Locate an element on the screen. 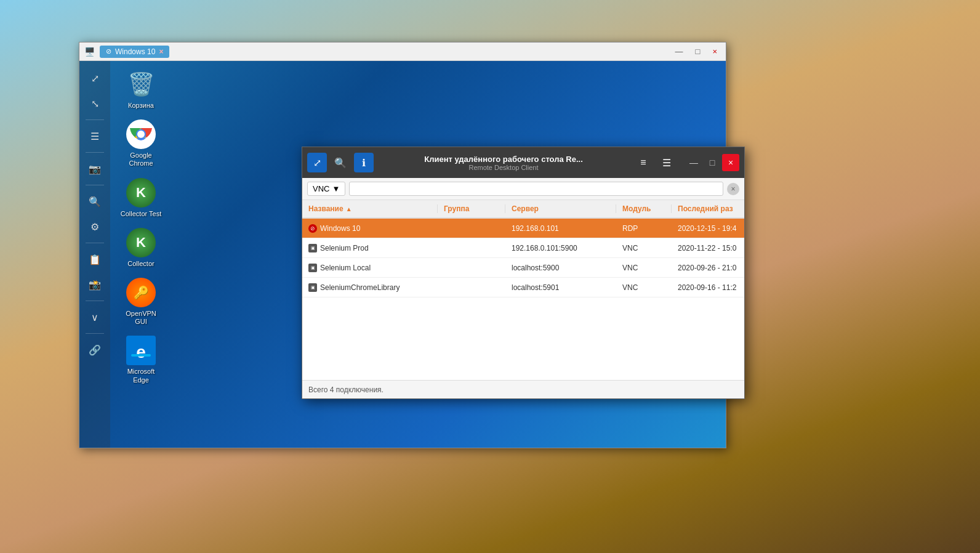 This screenshot has width=980, height=553. sidebar-link-btn: 🔗 is located at coordinates (95, 350).